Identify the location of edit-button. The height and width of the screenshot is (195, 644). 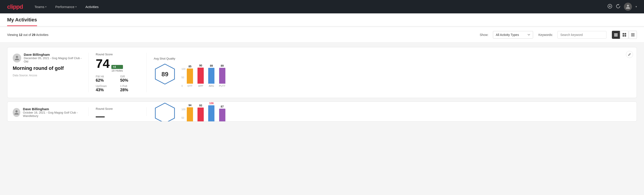
(630, 54).